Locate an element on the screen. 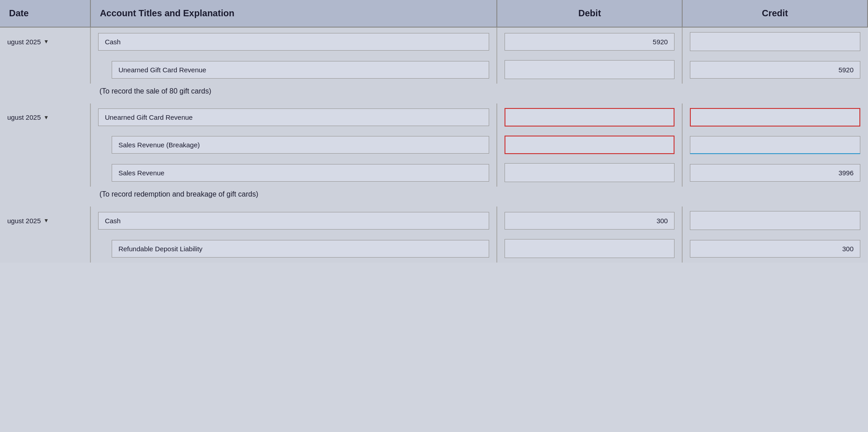 The height and width of the screenshot is (432, 868). entry3-account1-cell is located at coordinates (294, 221).